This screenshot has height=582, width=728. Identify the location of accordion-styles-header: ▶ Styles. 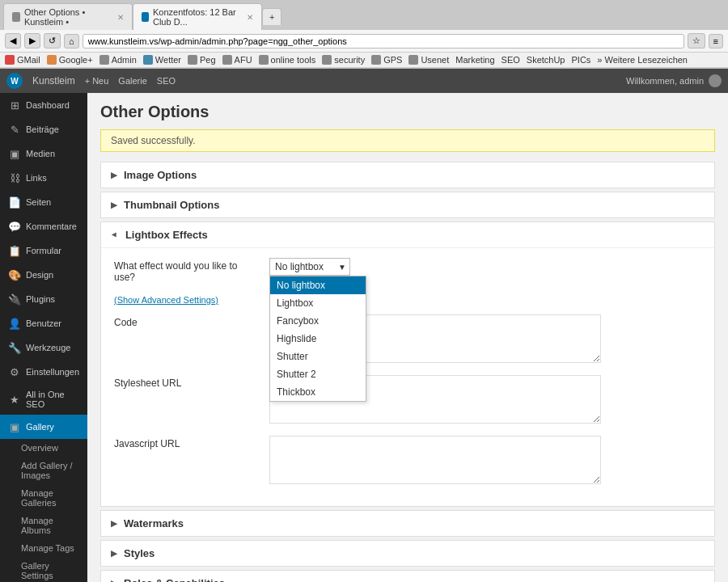
(408, 553).